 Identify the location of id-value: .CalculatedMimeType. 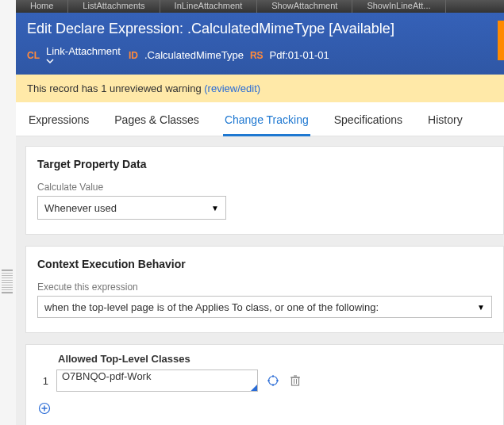
(194, 56).